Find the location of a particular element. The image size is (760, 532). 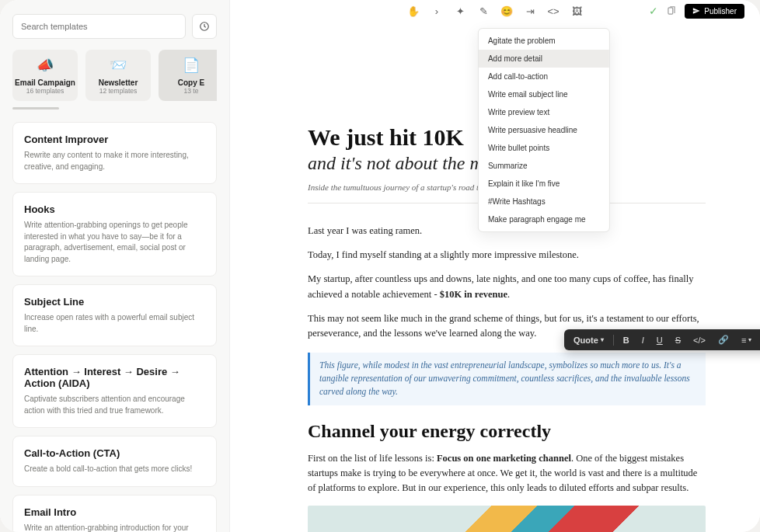

sparkle-icon: ✦ is located at coordinates (460, 11).